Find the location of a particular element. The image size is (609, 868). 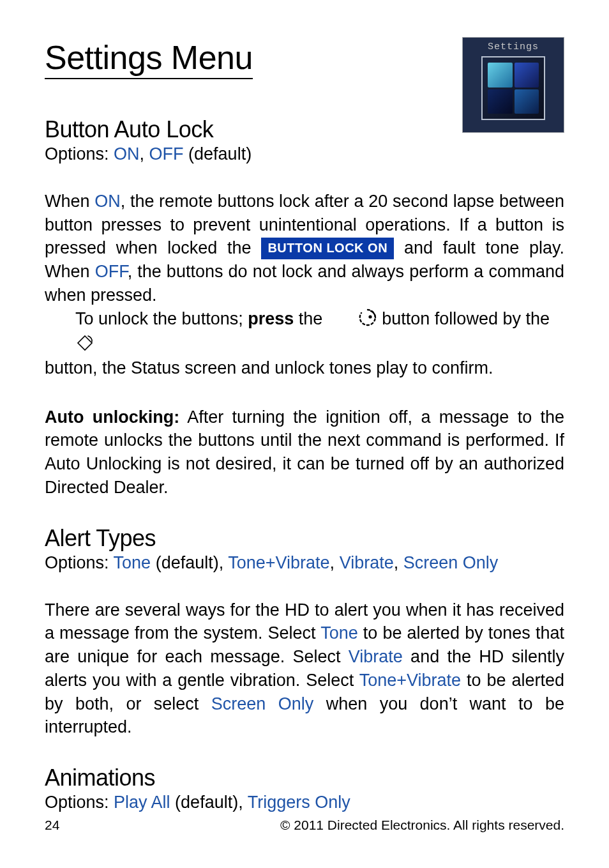

text: button, the Status screen and unlock ton… is located at coordinates (269, 368).